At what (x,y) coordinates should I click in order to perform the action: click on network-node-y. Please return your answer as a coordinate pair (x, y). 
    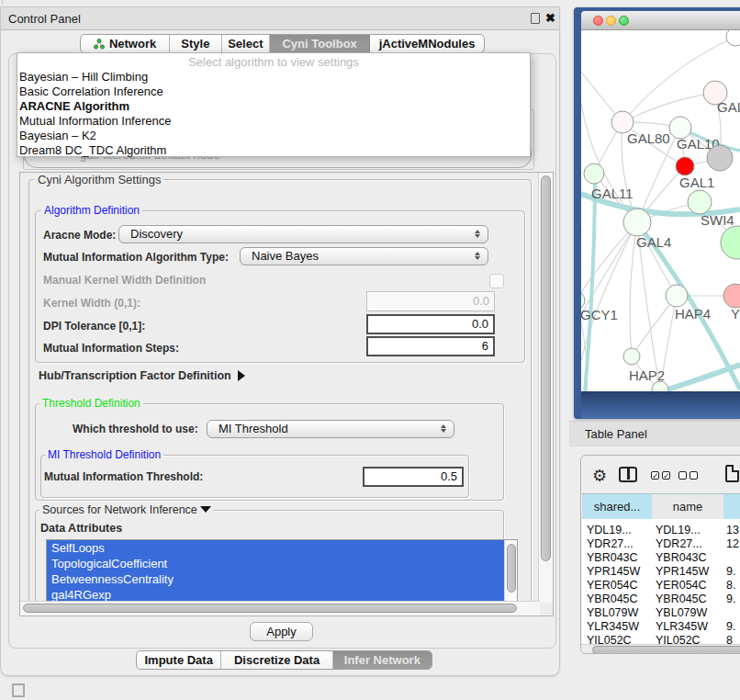
    Looking at the image, I should click on (732, 296).